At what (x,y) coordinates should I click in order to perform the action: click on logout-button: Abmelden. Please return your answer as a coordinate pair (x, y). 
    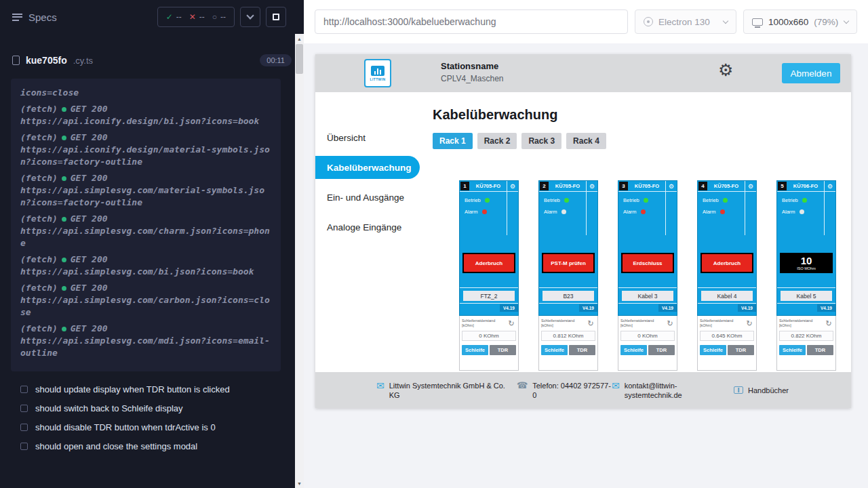
    Looking at the image, I should click on (811, 73).